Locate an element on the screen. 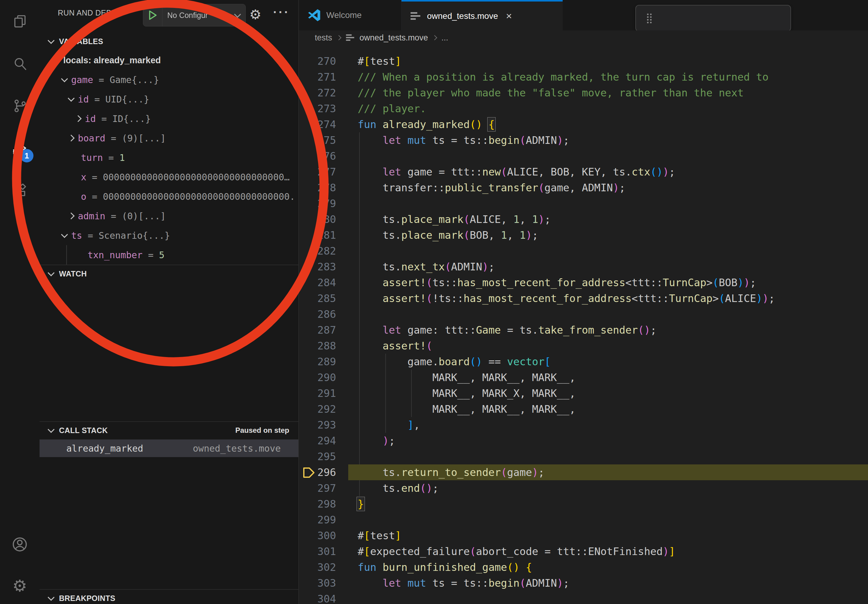  code-line-293: 293 ], is located at coordinates (584, 425).